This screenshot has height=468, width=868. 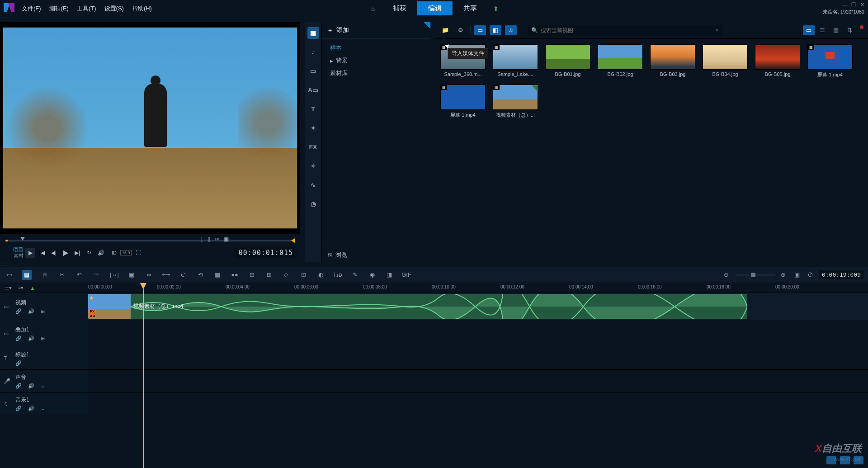 I want to click on media-thumb: BG-B04.jpg, so click(x=725, y=61).